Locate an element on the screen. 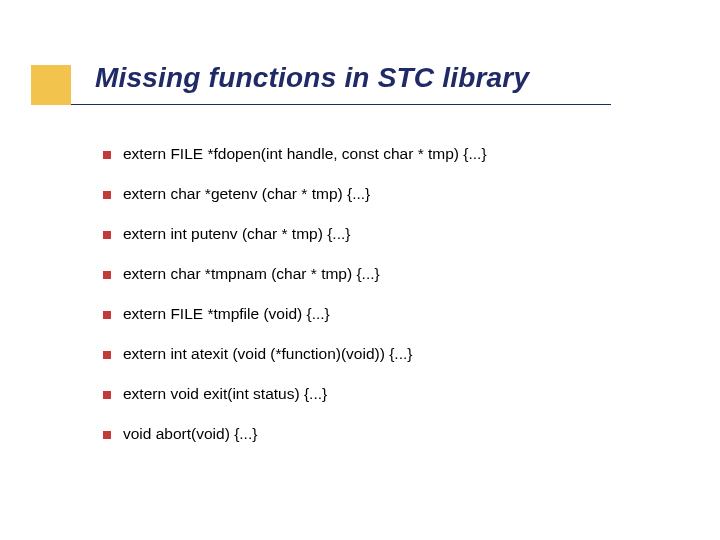  list-item: extern void exit(int status) {...} is located at coordinates (383, 394).